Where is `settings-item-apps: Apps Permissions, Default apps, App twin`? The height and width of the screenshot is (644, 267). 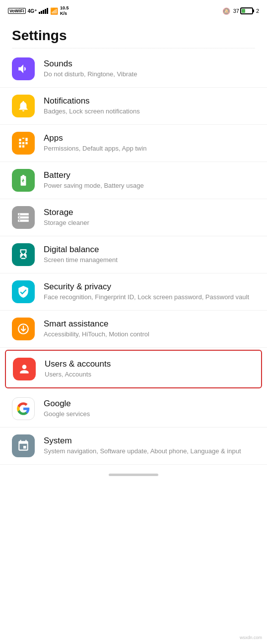 settings-item-apps: Apps Permissions, Default apps, App twin is located at coordinates (134, 144).